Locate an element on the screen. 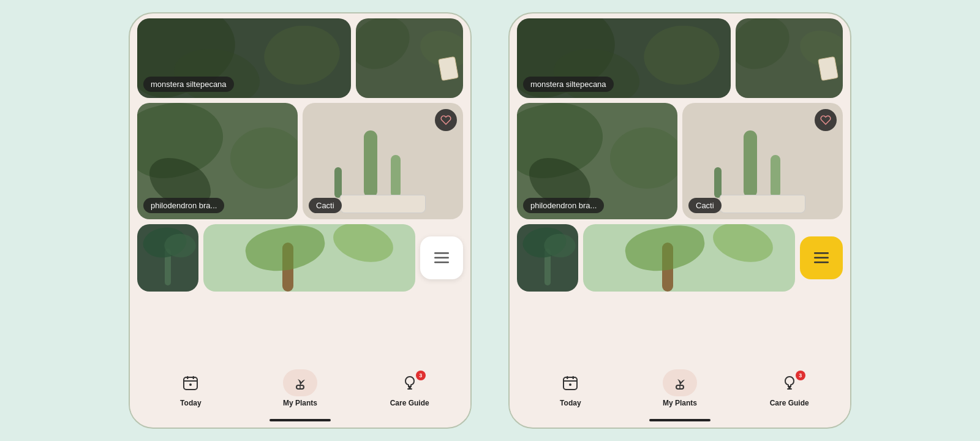 This screenshot has width=980, height=441. nav-today-right: Today is located at coordinates (571, 388).